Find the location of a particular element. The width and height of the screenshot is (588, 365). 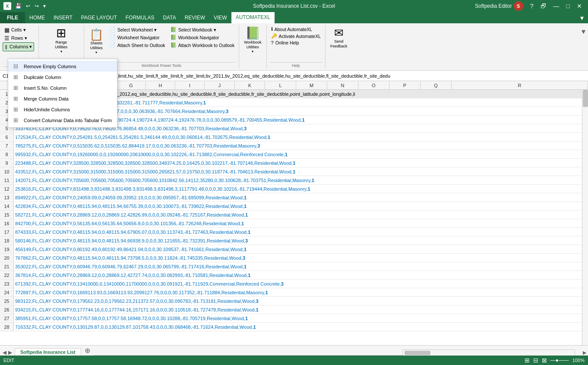

sheet-tab-insurance: Softpedia Insurance List is located at coordinates (48, 352).